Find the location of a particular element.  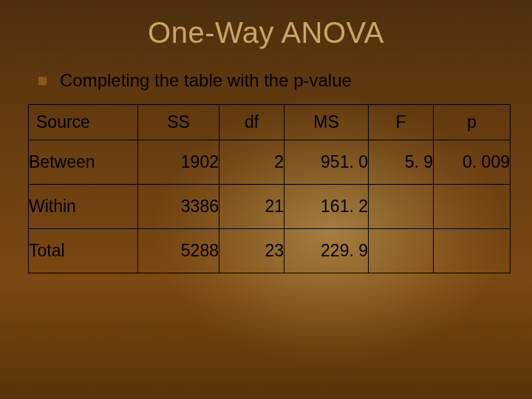

cell-source: Within is located at coordinates (83, 207).